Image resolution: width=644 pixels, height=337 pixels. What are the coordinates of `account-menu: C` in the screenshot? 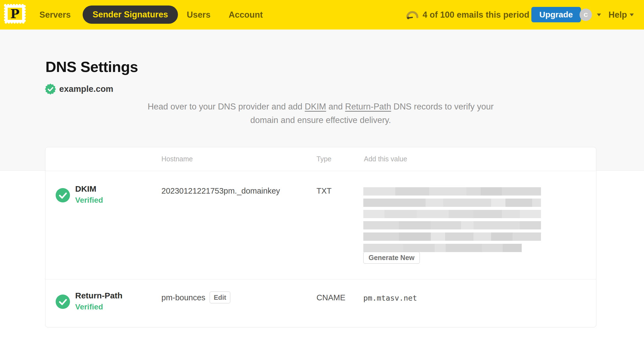 It's located at (590, 15).